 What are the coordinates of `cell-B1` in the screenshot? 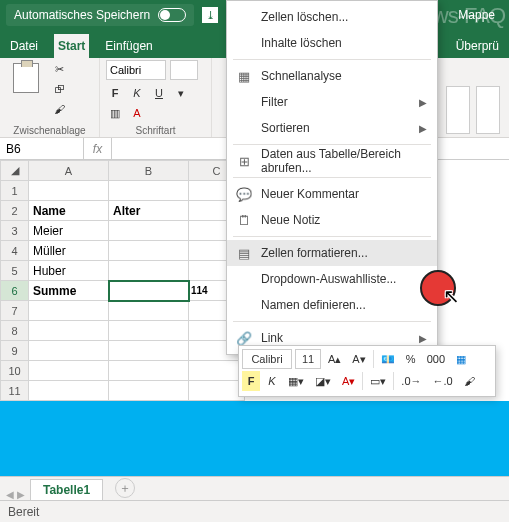 It's located at (149, 191).